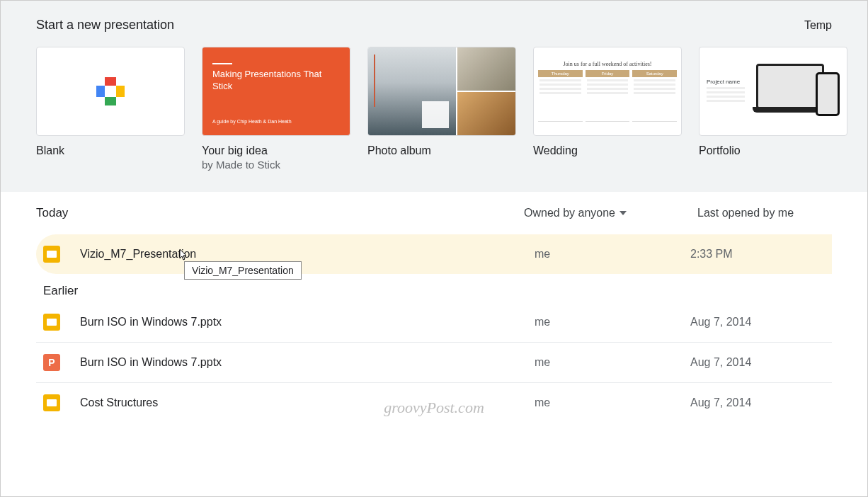  What do you see at coordinates (110, 91) in the screenshot?
I see `plus-icon` at bounding box center [110, 91].